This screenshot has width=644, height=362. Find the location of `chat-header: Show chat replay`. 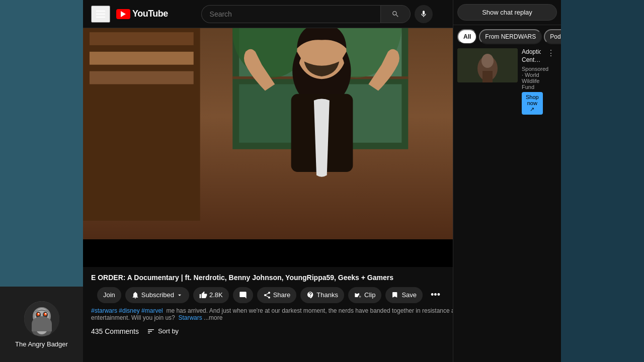

chat-header: Show chat replay is located at coordinates (507, 13).